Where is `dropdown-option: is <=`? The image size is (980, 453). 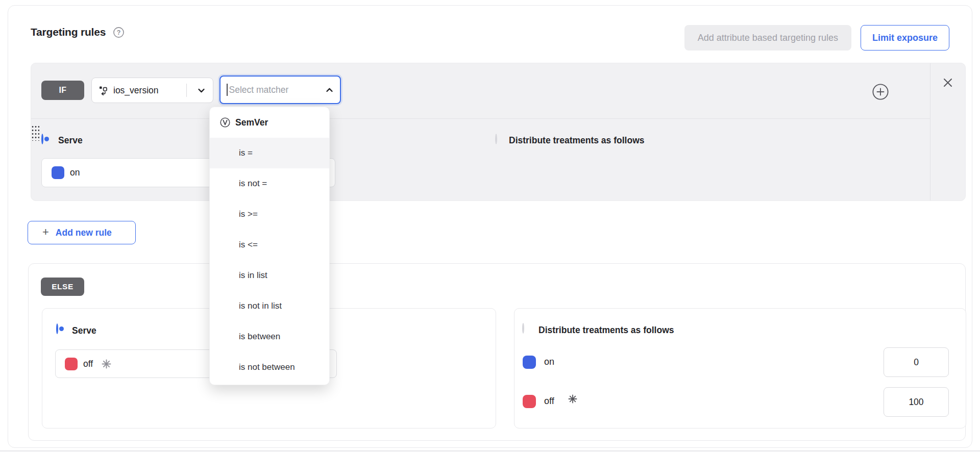
dropdown-option: is <= is located at coordinates (270, 245).